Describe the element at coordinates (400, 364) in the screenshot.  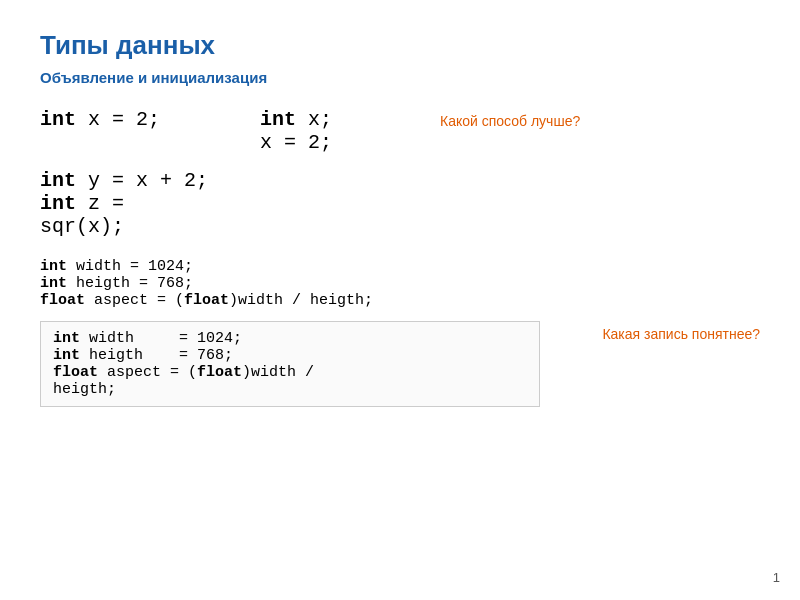
I see `section4: int width = 1024; int heigth = 768; floa…` at that location.